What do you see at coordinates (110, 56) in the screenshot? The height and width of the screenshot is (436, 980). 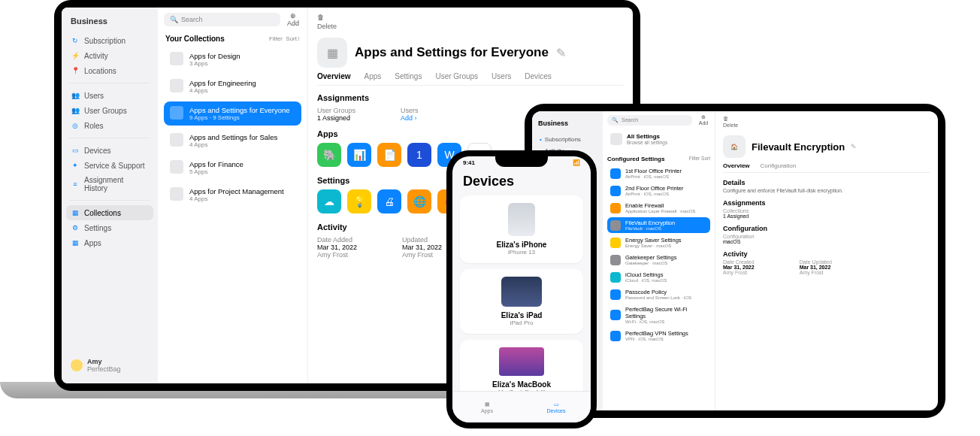 I see `sidebar-item-activity: ⚡Activity` at bounding box center [110, 56].